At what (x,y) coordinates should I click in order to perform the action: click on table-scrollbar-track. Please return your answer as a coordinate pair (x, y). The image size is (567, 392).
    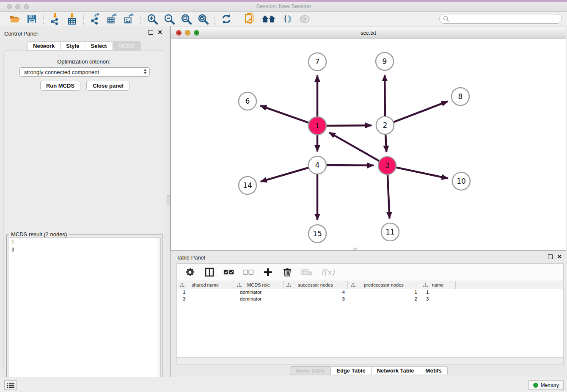
    Looking at the image, I should click on (370, 361).